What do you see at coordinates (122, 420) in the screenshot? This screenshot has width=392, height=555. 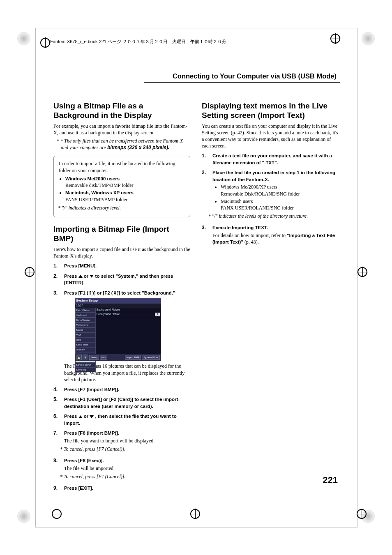 I see `step-item: 6. Press or , then select the file that …` at bounding box center [122, 420].